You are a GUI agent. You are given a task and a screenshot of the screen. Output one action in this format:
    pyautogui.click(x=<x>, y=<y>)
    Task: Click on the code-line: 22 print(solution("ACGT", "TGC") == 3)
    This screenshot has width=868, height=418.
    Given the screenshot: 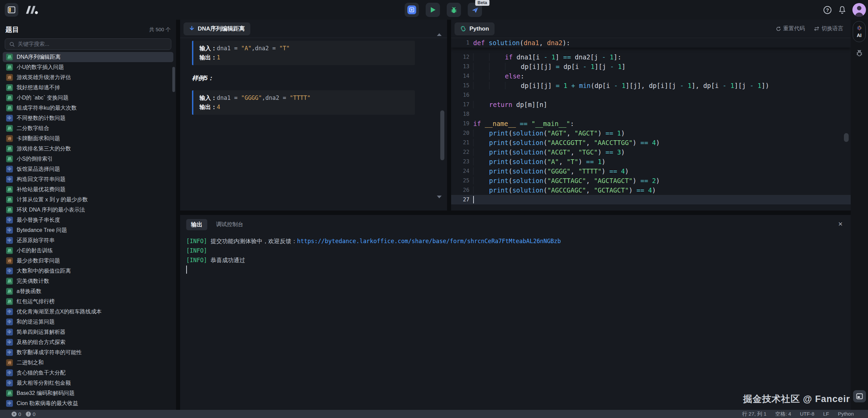 What is the action you would take?
    pyautogui.click(x=651, y=152)
    